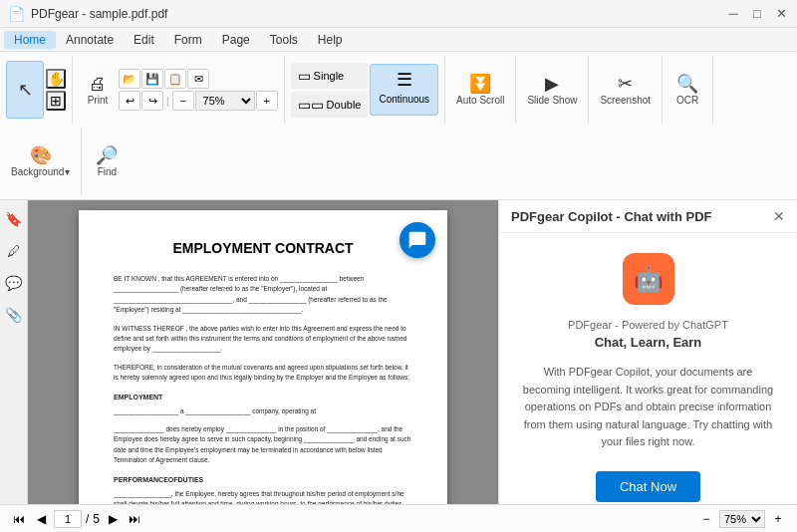  I want to click on ocr-icon: 🔍, so click(687, 84).